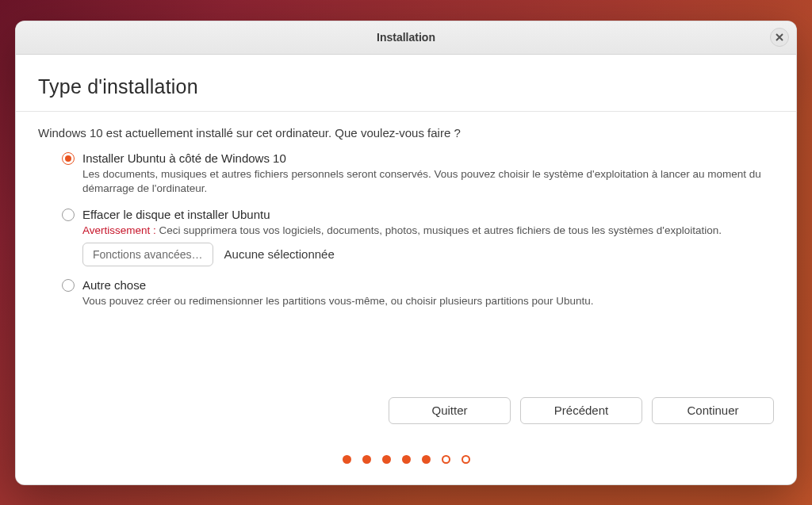 The height and width of the screenshot is (505, 812). What do you see at coordinates (428, 182) in the screenshot?
I see `option-description: Les documents, musiques et autres fichie…` at bounding box center [428, 182].